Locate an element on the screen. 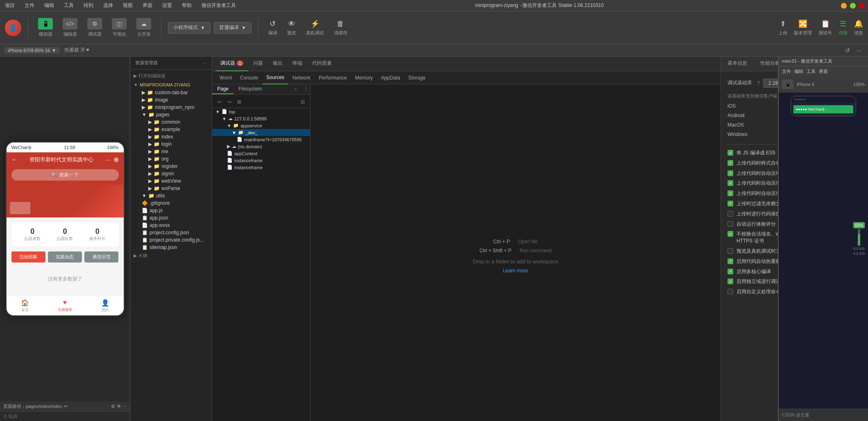 This screenshot has width=868, height=421. folder-org: ▶ 📁 org is located at coordinates (171, 159).